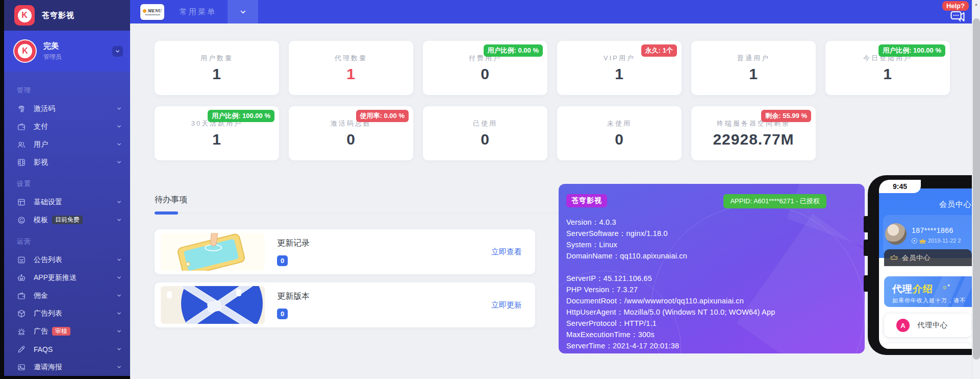  What do you see at coordinates (753, 58) in the screenshot?
I see `stat-label: 普通用户` at bounding box center [753, 58].